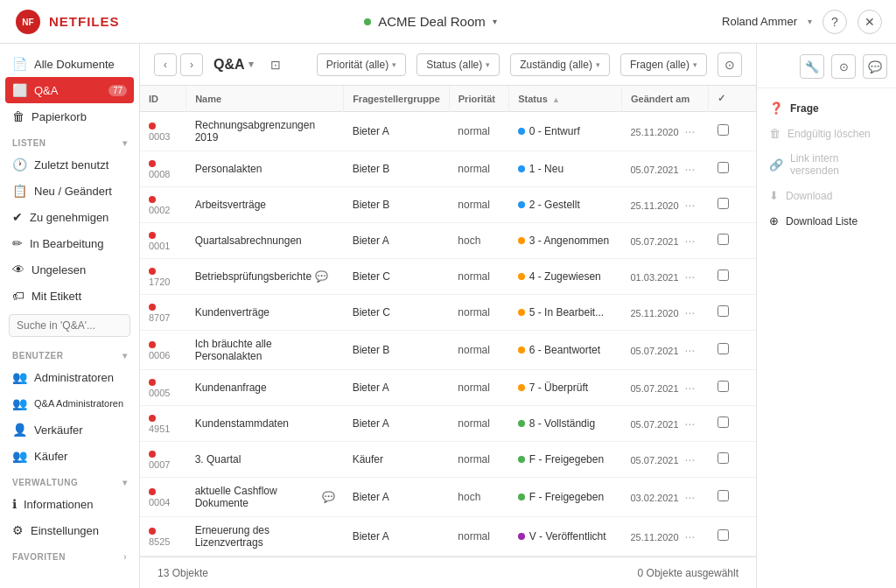 The height and width of the screenshot is (588, 896). What do you see at coordinates (479, 99) in the screenshot?
I see `col-header-prioritat: Priorität` at bounding box center [479, 99].